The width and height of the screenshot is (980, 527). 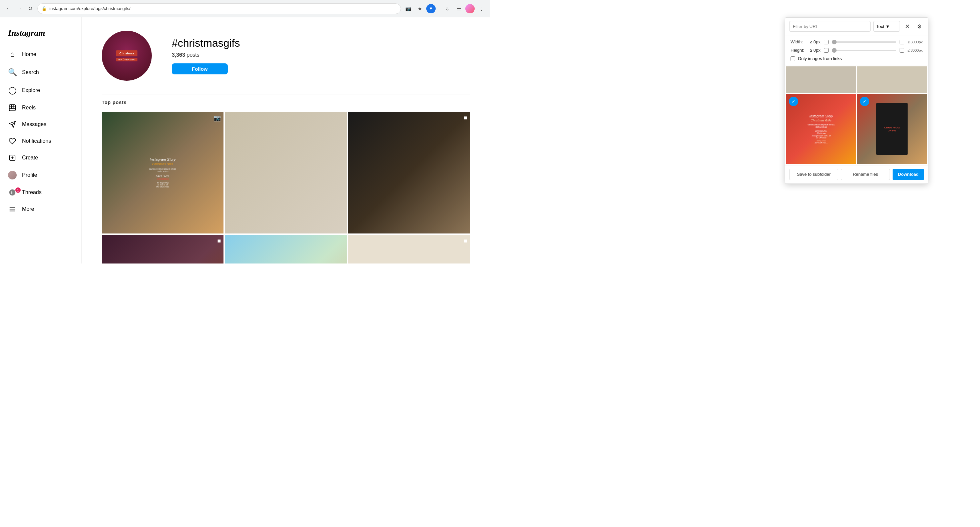 What do you see at coordinates (12, 124) in the screenshot?
I see `messages-icon` at bounding box center [12, 124].